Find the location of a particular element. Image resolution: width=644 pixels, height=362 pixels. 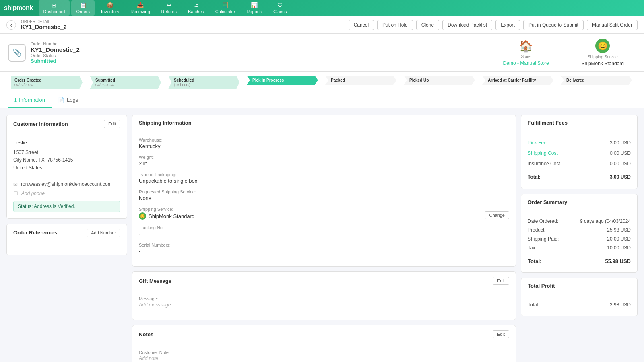

order-summary-title: Order Summary is located at coordinates (547, 202).